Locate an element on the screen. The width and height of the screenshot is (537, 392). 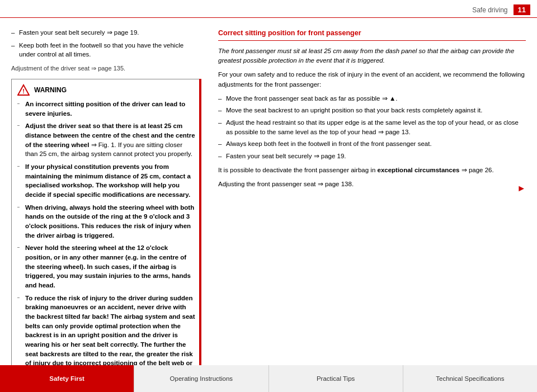
footer-tab-operating-label: Operating Instructions is located at coordinates (201, 379).